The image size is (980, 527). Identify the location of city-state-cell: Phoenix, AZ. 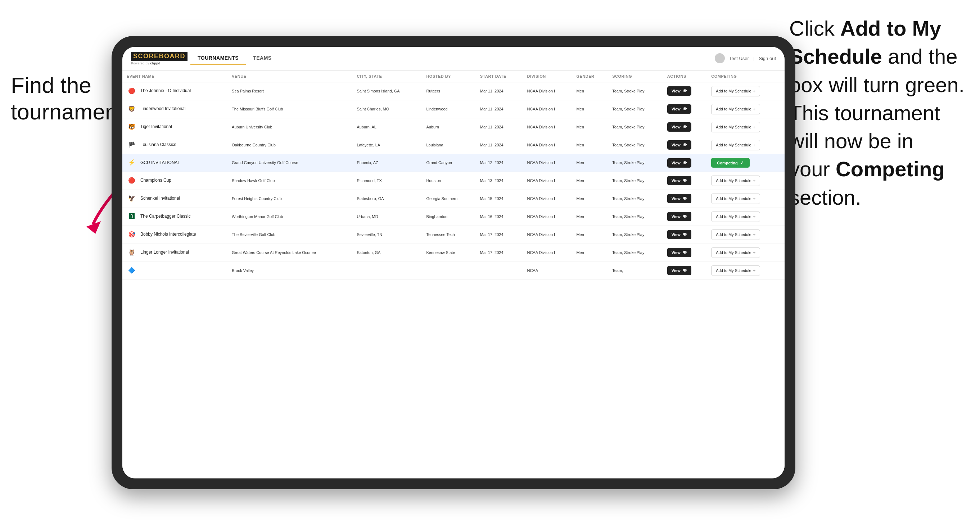
(387, 163).